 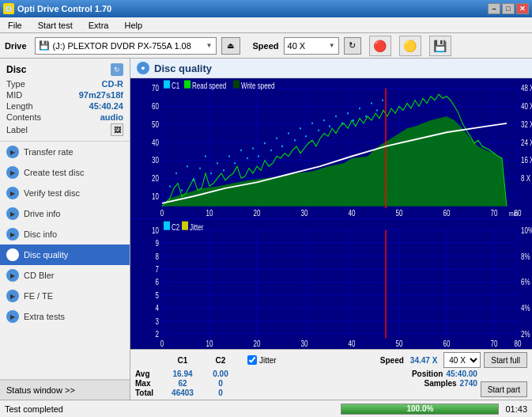 What do you see at coordinates (40, 275) in the screenshot?
I see `cd-bler-label: CD Bler` at bounding box center [40, 275].